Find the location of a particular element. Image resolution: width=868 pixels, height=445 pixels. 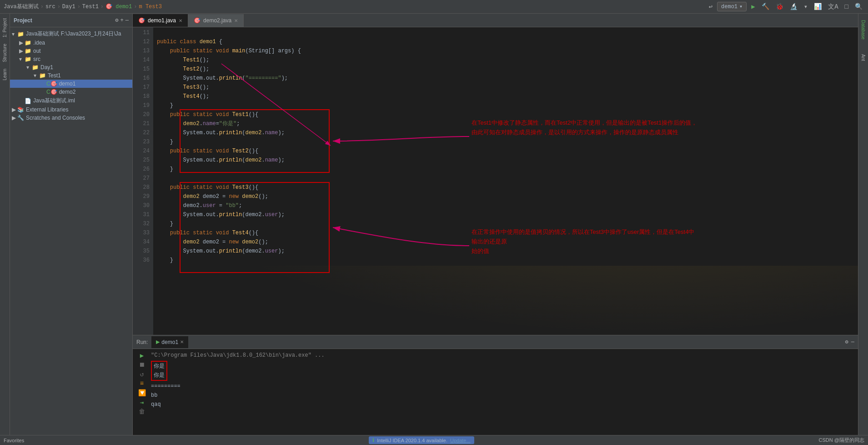

tab-close-demo1: ✕ is located at coordinates (181, 21).